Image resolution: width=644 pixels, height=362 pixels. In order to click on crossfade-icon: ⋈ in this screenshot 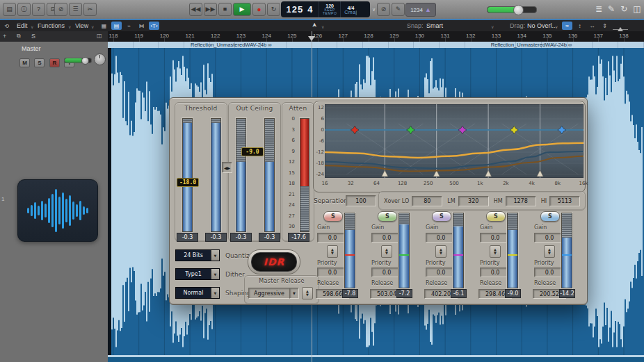, I will do `click(142, 26)`.